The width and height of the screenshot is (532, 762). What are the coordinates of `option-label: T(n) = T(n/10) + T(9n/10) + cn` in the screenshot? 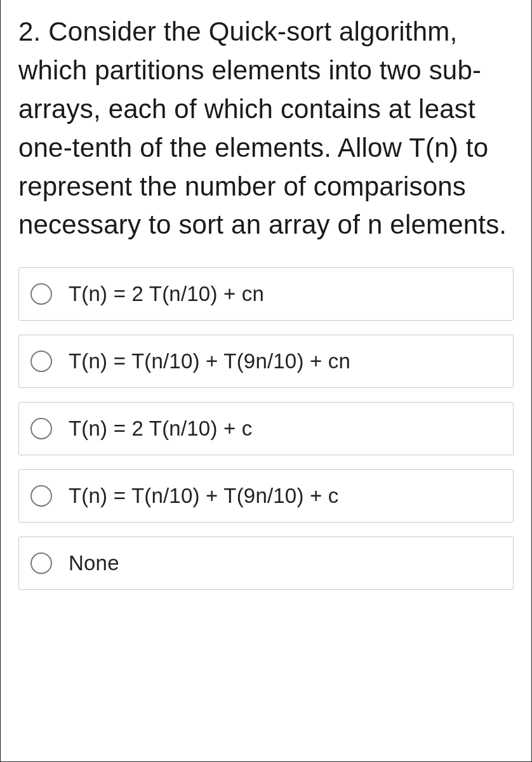 It's located at (209, 361).